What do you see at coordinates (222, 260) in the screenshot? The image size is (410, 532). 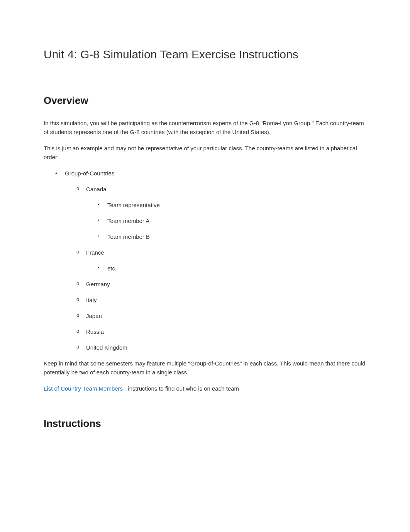 I see `list-item-france: France etc.` at bounding box center [222, 260].